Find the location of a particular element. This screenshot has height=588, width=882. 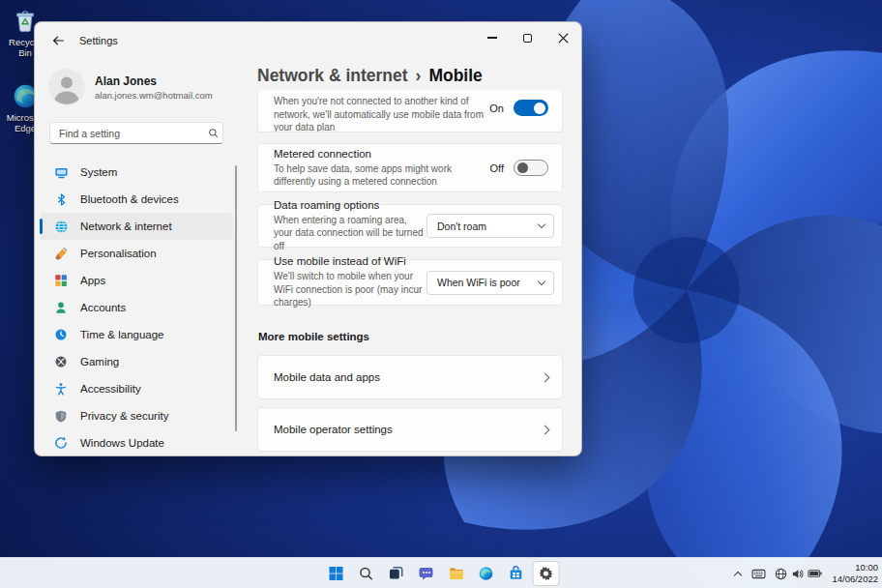

network-globe-icon is located at coordinates (781, 574).